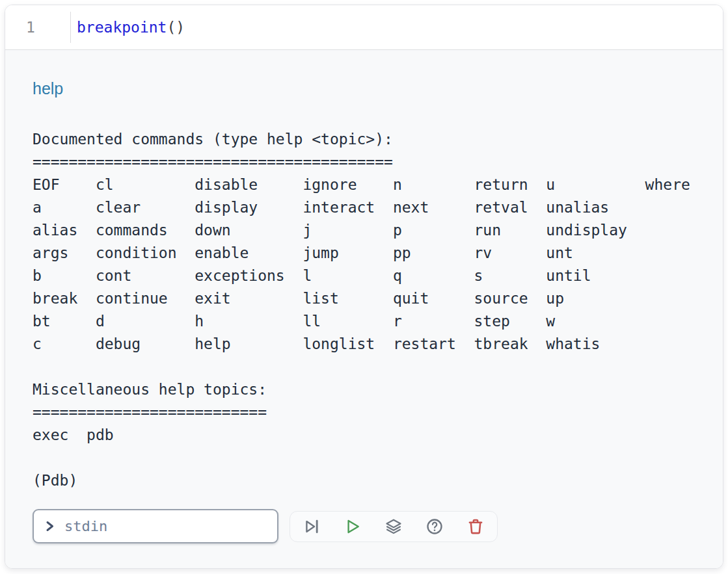 The width and height of the screenshot is (728, 574). What do you see at coordinates (122, 27) in the screenshot?
I see `code-function-name: breakpoint` at bounding box center [122, 27].